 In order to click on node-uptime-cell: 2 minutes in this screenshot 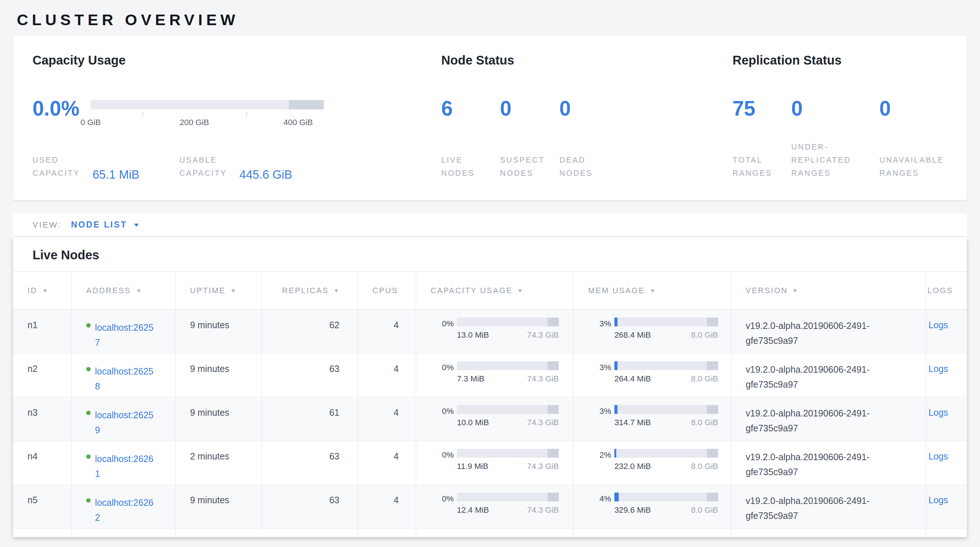, I will do `click(219, 463)`.